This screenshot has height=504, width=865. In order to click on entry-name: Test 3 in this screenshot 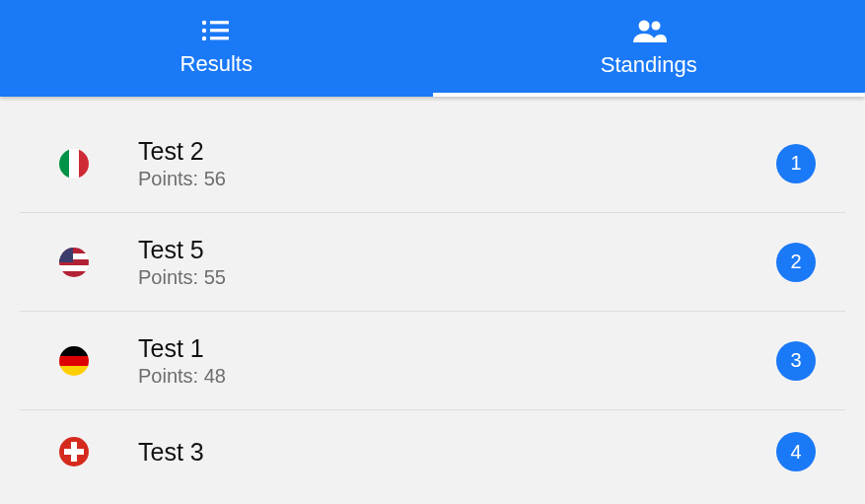, I will do `click(458, 452)`.